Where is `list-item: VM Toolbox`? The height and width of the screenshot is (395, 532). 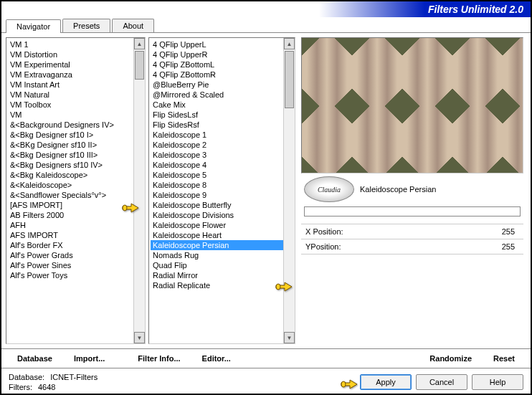 list-item: VM Toolbox is located at coordinates (76, 105).